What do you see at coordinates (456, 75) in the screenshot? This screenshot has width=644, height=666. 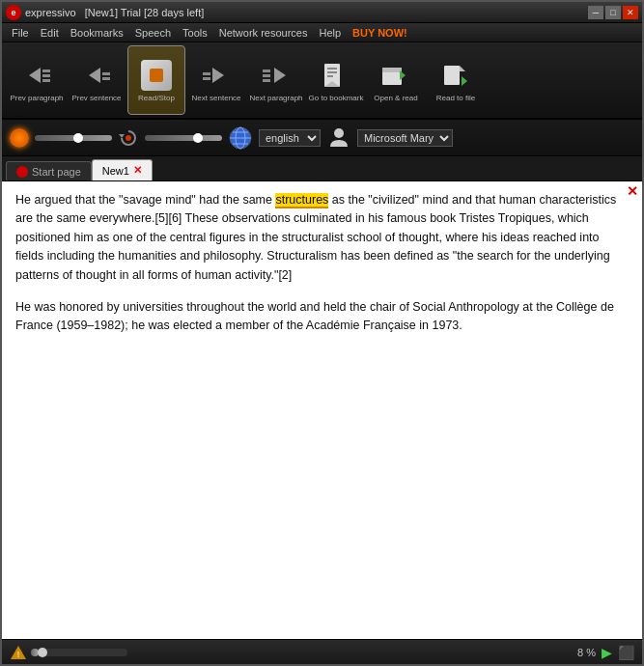 I see `read-to-file-icon` at bounding box center [456, 75].